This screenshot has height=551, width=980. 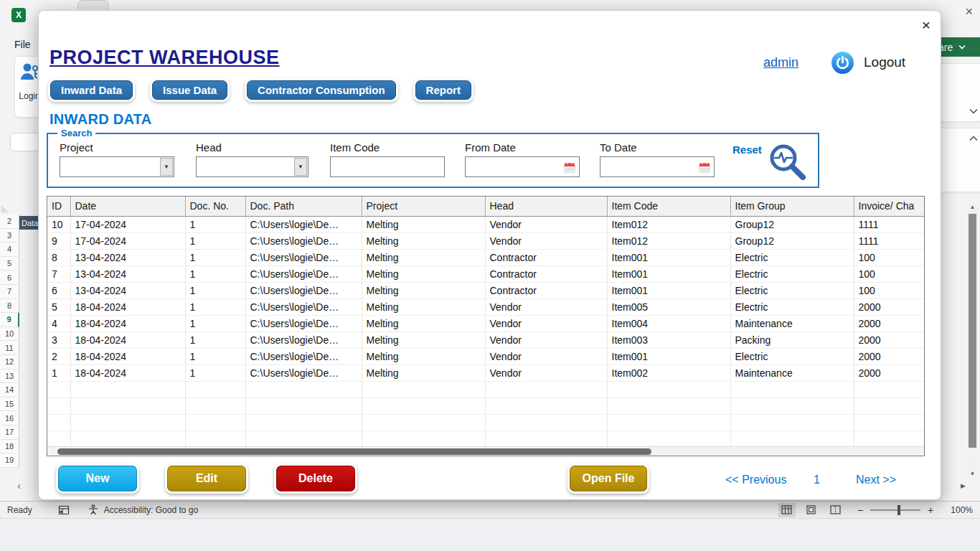 What do you see at coordinates (486, 373) in the screenshot?
I see `table-row: 118-04-20241C:\Users\logie\De…MeltingVen…` at bounding box center [486, 373].